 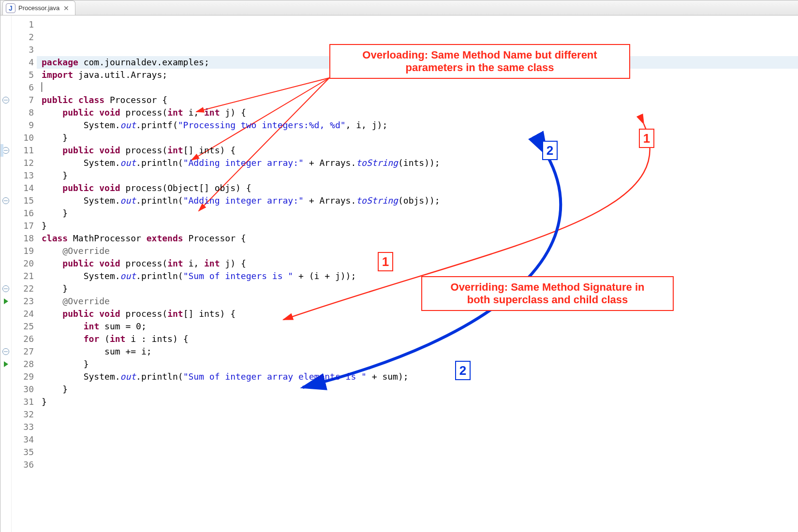 I want to click on code-line: import java.util.Arrays;, so click(x=420, y=75).